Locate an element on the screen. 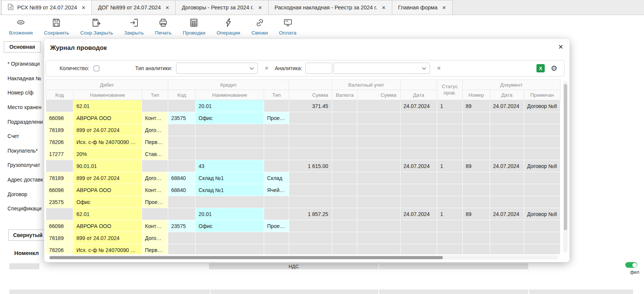 This screenshot has height=294, width=644. table-row: 23575ОфисПрое… is located at coordinates (303, 202).